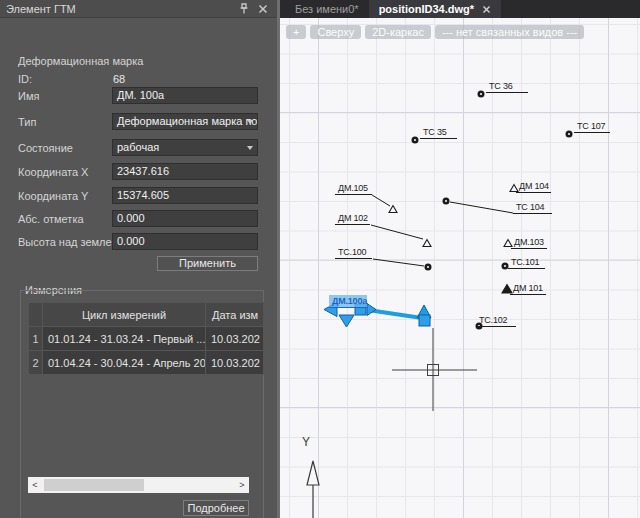  Describe the element at coordinates (454, 240) in the screenshot. I see `dm-point-markers` at that location.